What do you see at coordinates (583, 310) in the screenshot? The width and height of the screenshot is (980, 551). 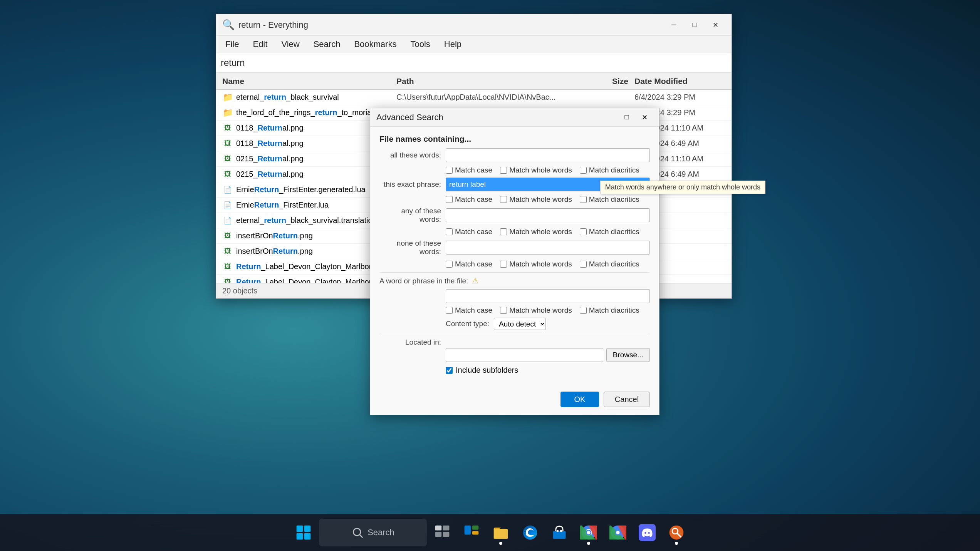 I see `file-phrase-match-diacritics-checkbox` at bounding box center [583, 310].